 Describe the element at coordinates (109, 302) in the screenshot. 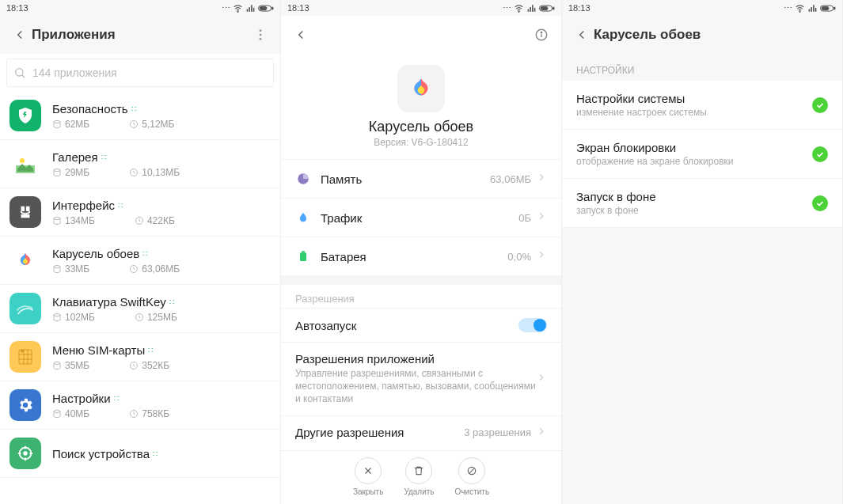

I see `app-name: Клавиатура SwiftKey` at that location.